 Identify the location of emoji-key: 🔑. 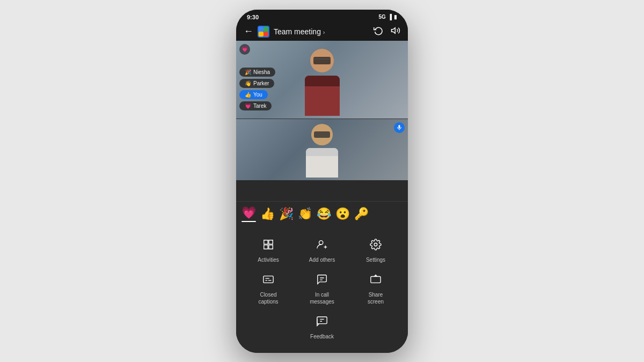
(362, 214).